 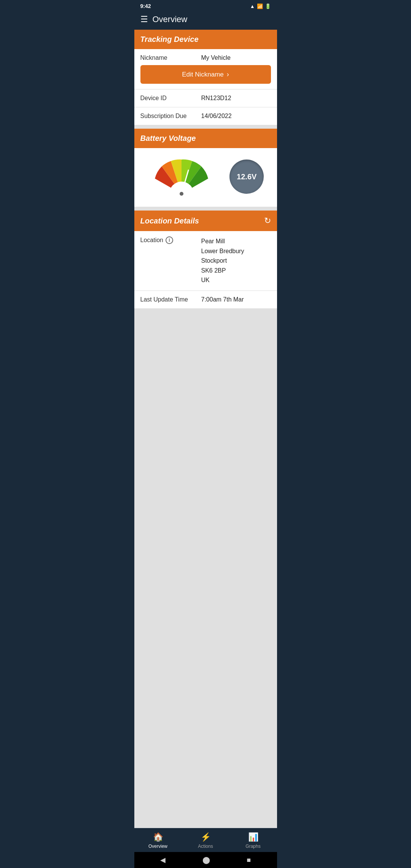 I want to click on android-back-button: ◀, so click(x=163, y=860).